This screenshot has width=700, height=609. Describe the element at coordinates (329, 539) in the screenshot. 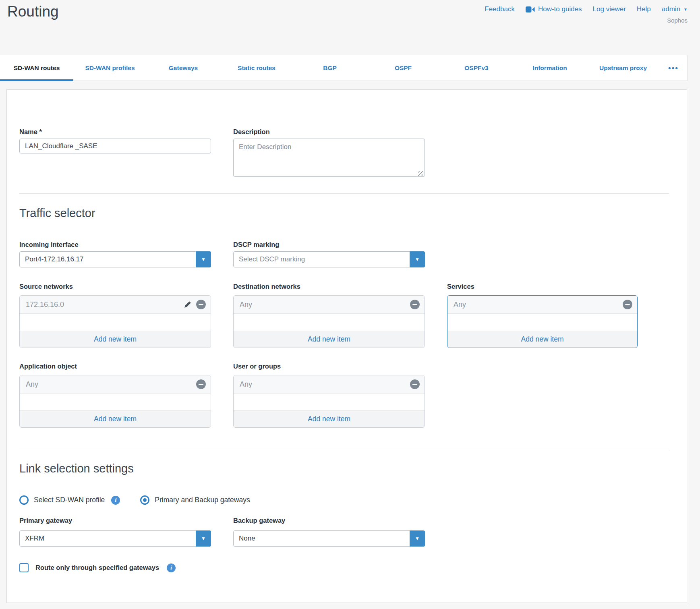

I see `backup-gateway-dropdown: None ▼` at that location.